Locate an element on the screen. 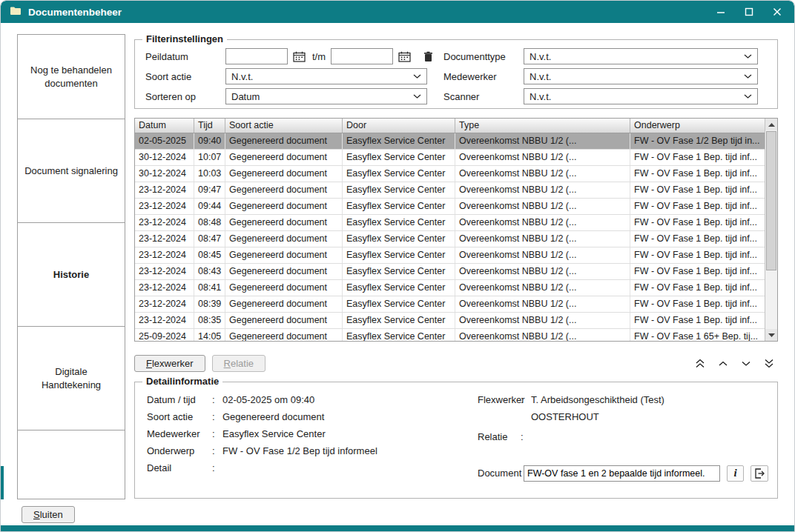 This screenshot has height=532, width=795. flexwerker-detail-label: Flexwerker is located at coordinates (499, 400).